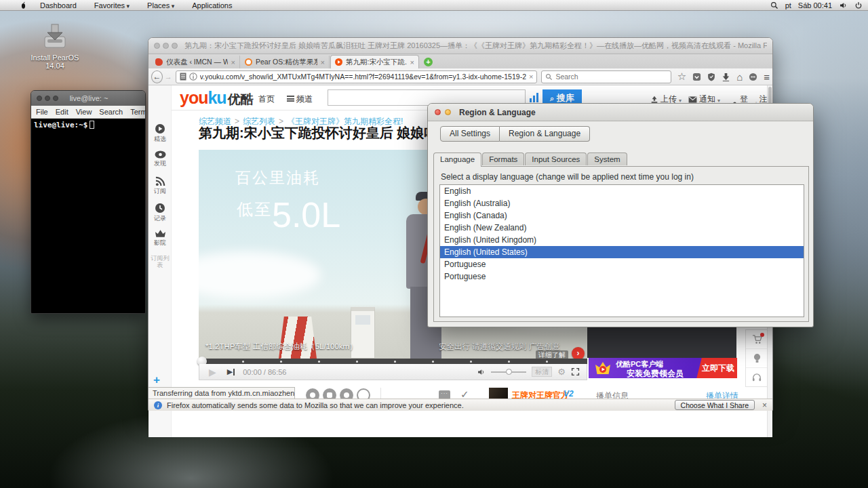 The width and height of the screenshot is (868, 488). Describe the element at coordinates (217, 98) in the screenshot. I see `youku-logo: youku优酷` at that location.